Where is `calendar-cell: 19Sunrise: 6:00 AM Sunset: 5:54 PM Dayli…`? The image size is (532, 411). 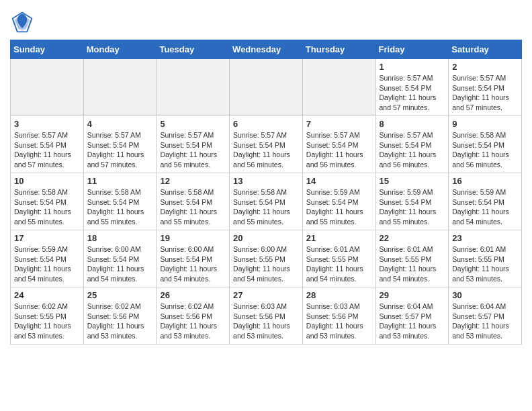 calendar-cell: 19Sunrise: 6:00 AM Sunset: 5:54 PM Dayli… is located at coordinates (193, 259).